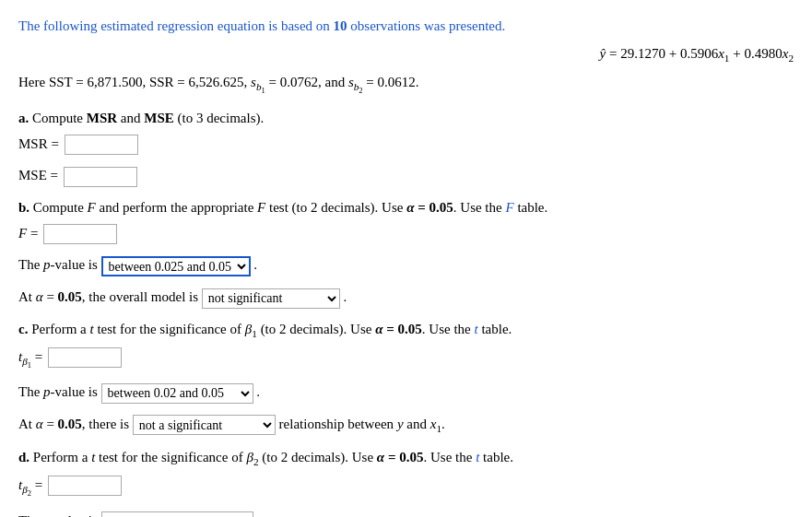  What do you see at coordinates (406, 55) in the screenshot?
I see `equation-line: ŷ = 29.1270 + 0.5906x1 + 0.4980x2` at bounding box center [406, 55].